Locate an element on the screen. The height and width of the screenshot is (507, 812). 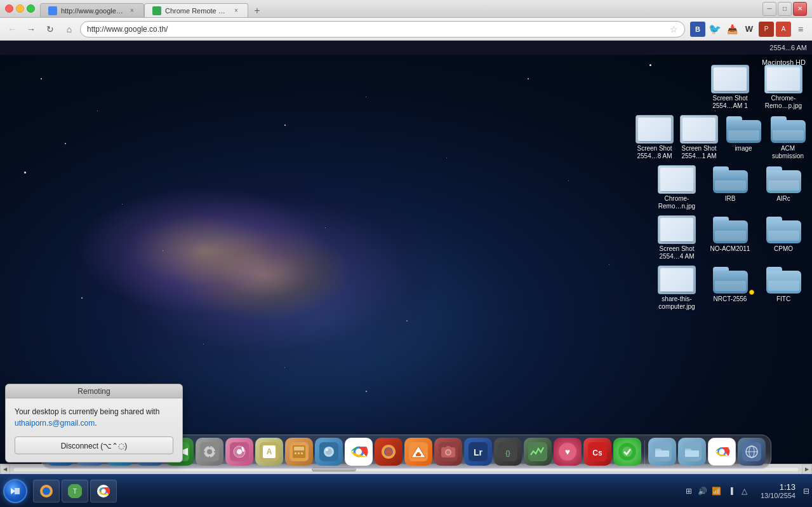
title-bar-left is located at coordinates (20, 9).